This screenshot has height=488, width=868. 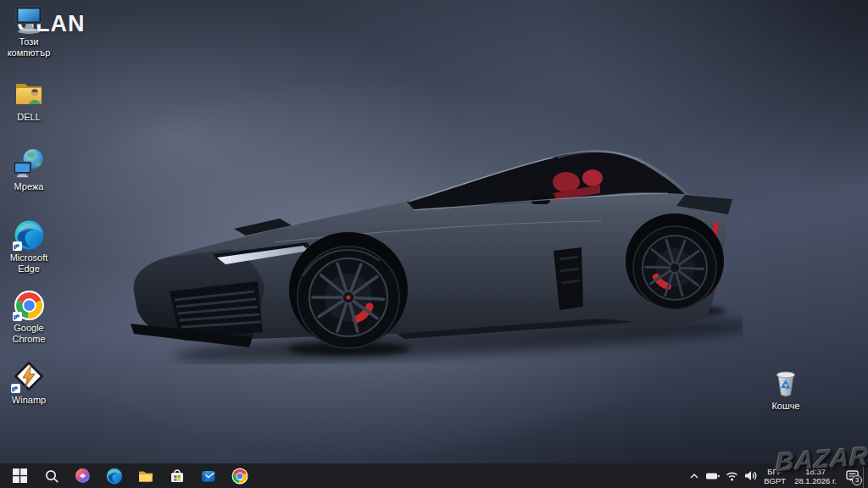 What do you see at coordinates (857, 480) in the screenshot?
I see `notification-badge: 3` at bounding box center [857, 480].